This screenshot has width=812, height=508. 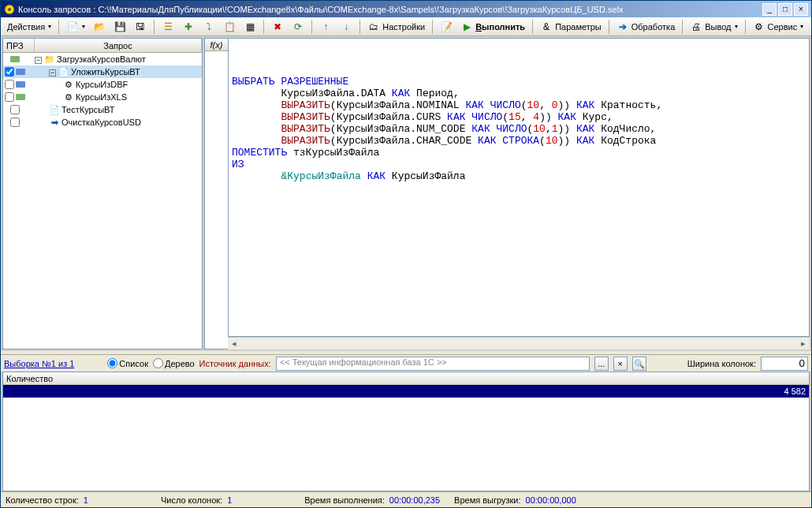 I want to click on new-icon: 📄▾, so click(x=76, y=27).